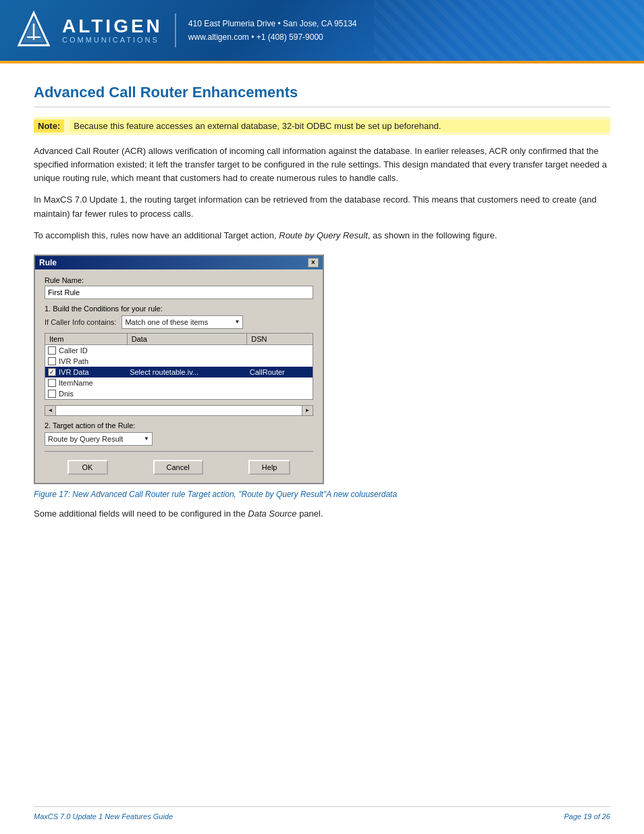  Describe the element at coordinates (179, 280) in the screenshot. I see `rule-name-label: Rule Name:` at that location.